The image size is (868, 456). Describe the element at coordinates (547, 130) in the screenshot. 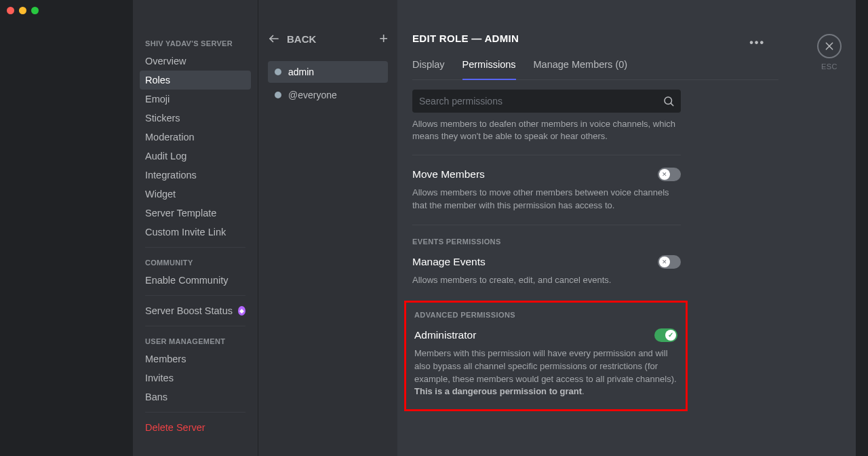

I see `perm-desc-cutoff: Allows members to deafen other members i…` at that location.